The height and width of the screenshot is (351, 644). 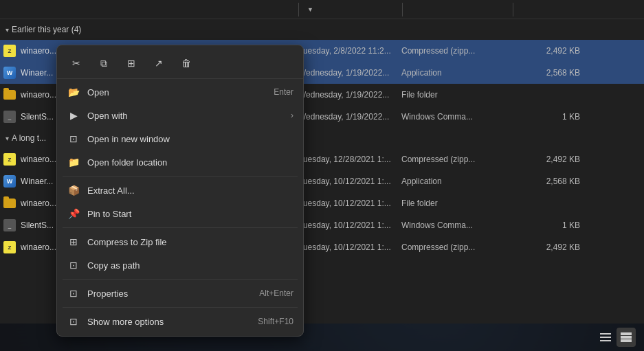 What do you see at coordinates (180, 162) in the screenshot?
I see `menu-item-open-folder-location: 📁 Open folder location` at bounding box center [180, 162].